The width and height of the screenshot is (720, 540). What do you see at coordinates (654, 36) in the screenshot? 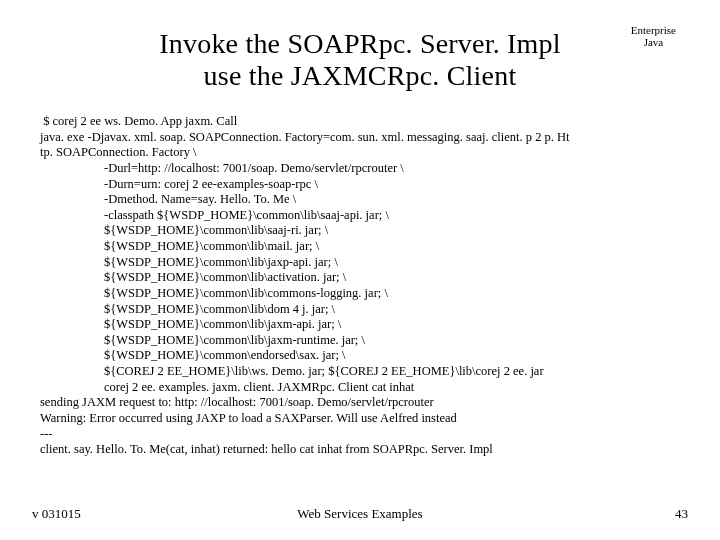
I see `corner-label: Enterprise Java` at bounding box center [654, 36].